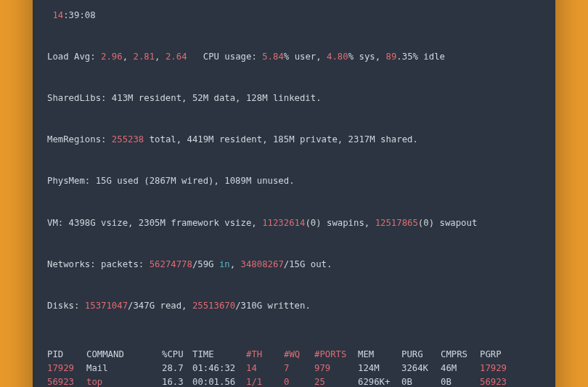 This screenshot has width=588, height=387. What do you see at coordinates (294, 264) in the screenshot?
I see `networks-line: Networks: packets: 56274778/59G in, 3480…` at bounding box center [294, 264].